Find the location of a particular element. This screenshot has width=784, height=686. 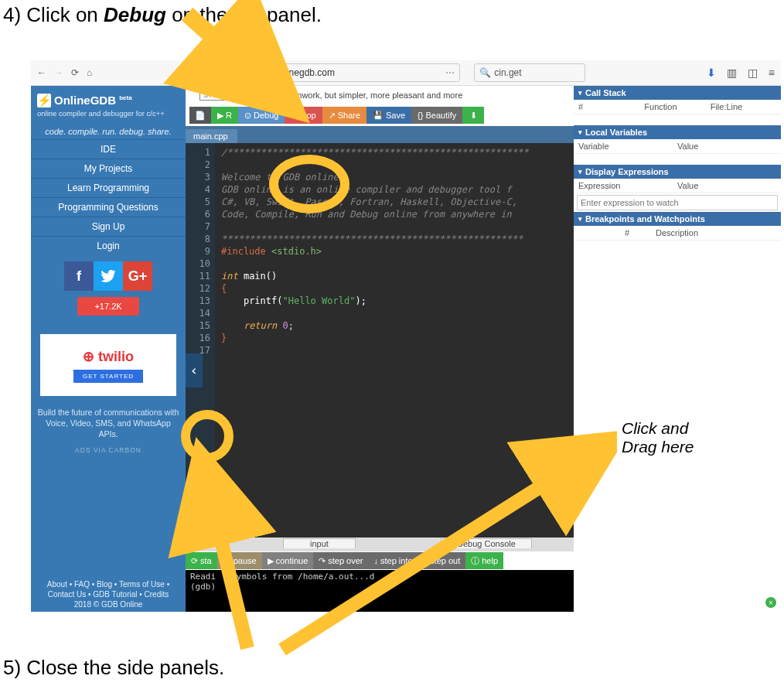

sidebar-item-ide: IDE is located at coordinates (108, 148).